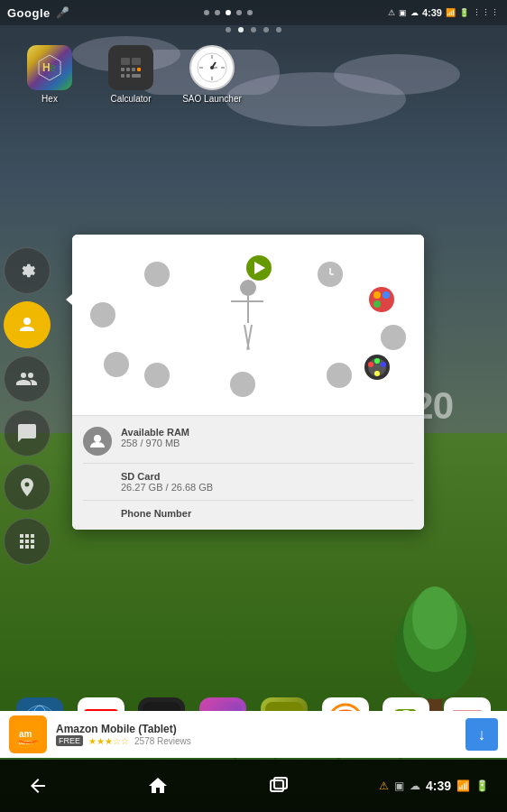 The width and height of the screenshot is (507, 812). Describe the element at coordinates (25, 406) in the screenshot. I see `left-sidebar` at that location.